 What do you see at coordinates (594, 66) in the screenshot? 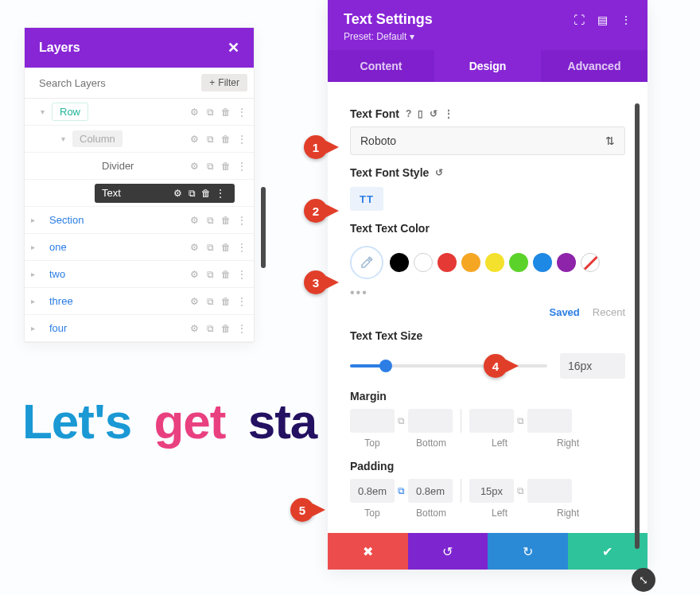
I see `tab-advanced: Advanced` at bounding box center [594, 66].